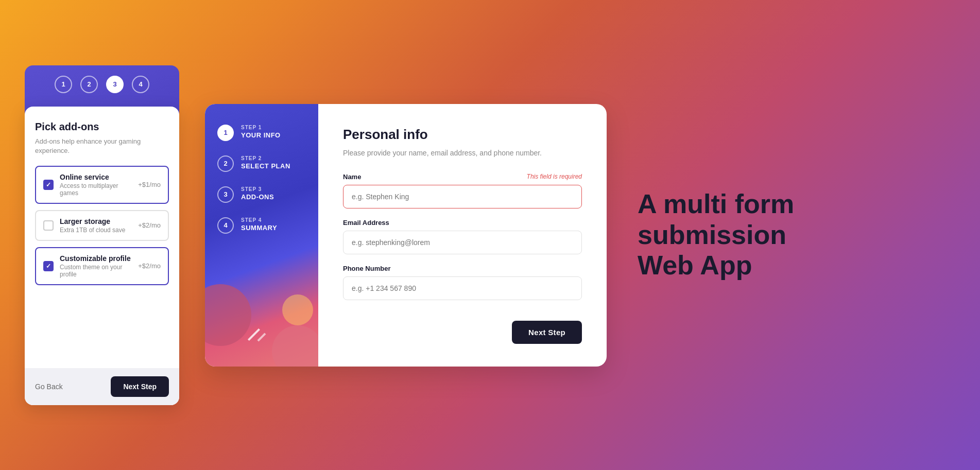 The image size is (980, 470). Describe the element at coordinates (266, 163) in the screenshot. I see `sidebar-step-text-2: STEP 2 SELECT PLAN` at that location.